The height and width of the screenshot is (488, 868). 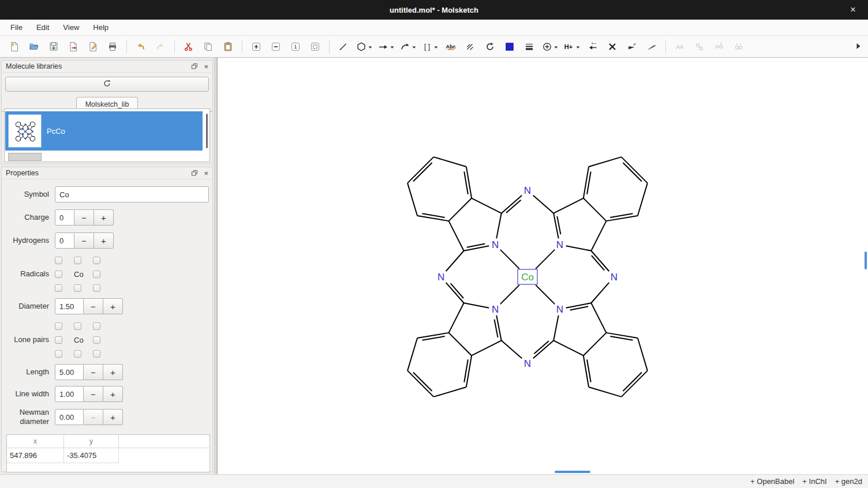 What do you see at coordinates (113, 372) in the screenshot?
I see `length-increment-button: +` at bounding box center [113, 372].